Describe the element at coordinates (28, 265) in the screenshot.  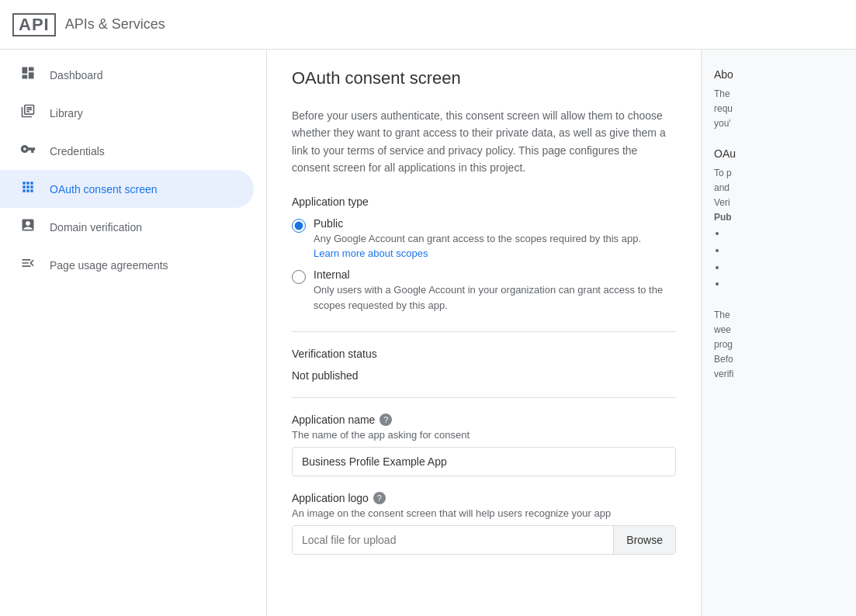
I see `page-usage-icon` at that location.